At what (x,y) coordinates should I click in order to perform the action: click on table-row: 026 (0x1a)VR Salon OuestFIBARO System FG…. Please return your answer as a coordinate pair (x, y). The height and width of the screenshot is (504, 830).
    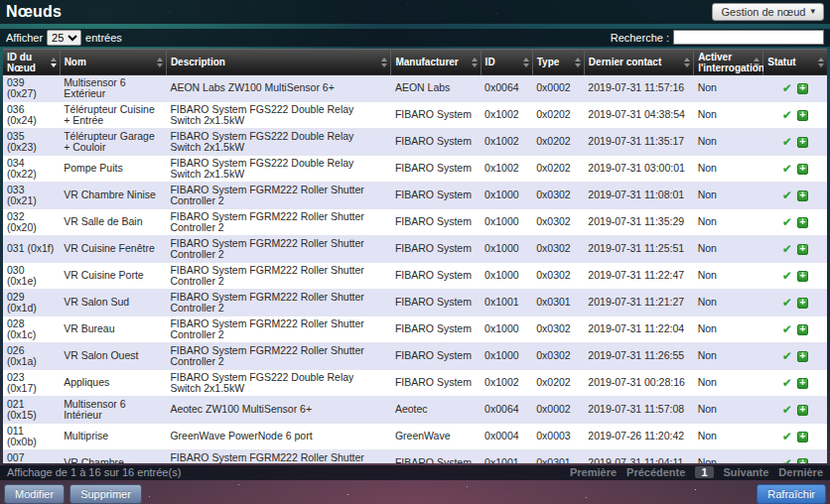
    Looking at the image, I should click on (415, 355).